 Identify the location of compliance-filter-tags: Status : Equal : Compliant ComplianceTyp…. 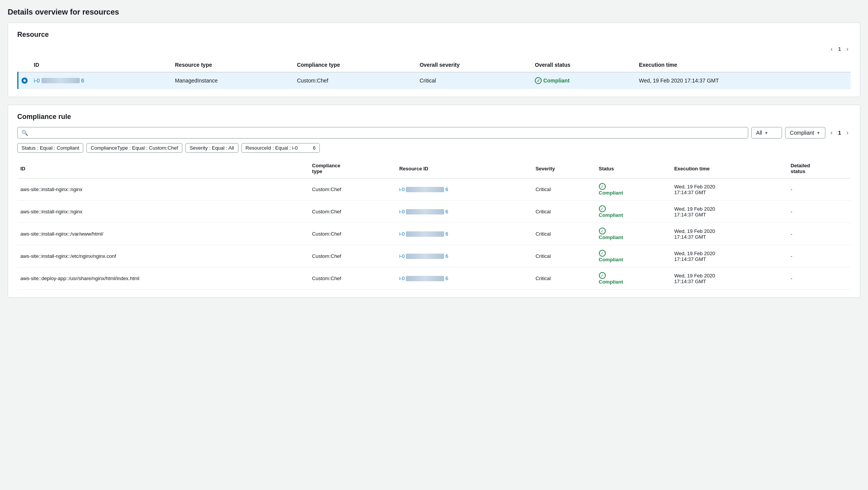
(434, 148).